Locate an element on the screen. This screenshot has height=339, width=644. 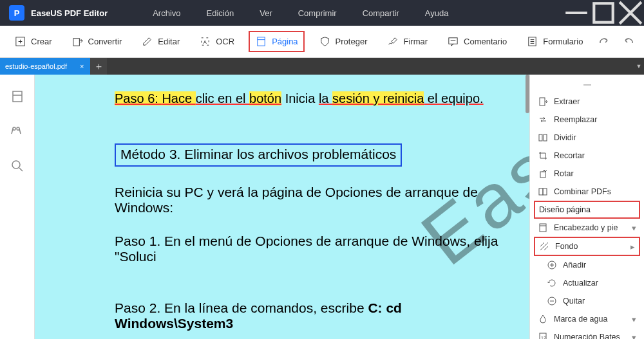
document-tab-label: estudio-español.pdf is located at coordinates (36, 66).